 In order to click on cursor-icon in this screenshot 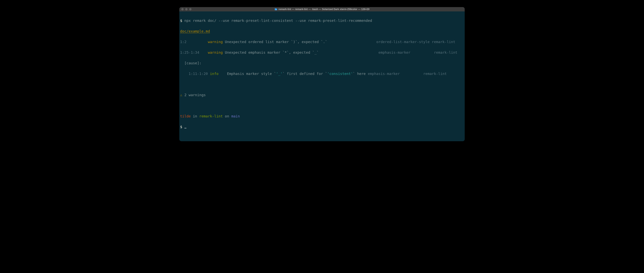, I will do `click(186, 128)`.